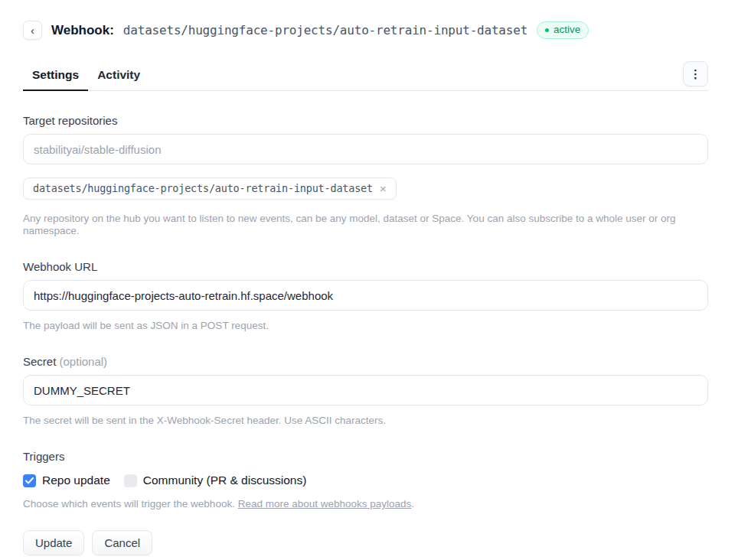 Image resolution: width=738 pixels, height=560 pixels. Describe the element at coordinates (366, 326) in the screenshot. I see `webhook-url-help: The payload will be sent as JSON in a PO…` at that location.